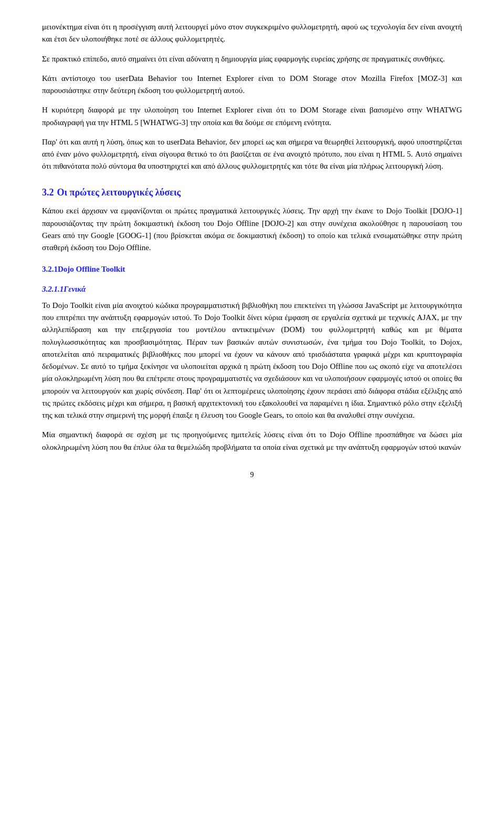 This screenshot has width=504, height=835. What do you see at coordinates (52, 289) in the screenshot?
I see `section-3211-number: 3.2.1.1` at bounding box center [52, 289].